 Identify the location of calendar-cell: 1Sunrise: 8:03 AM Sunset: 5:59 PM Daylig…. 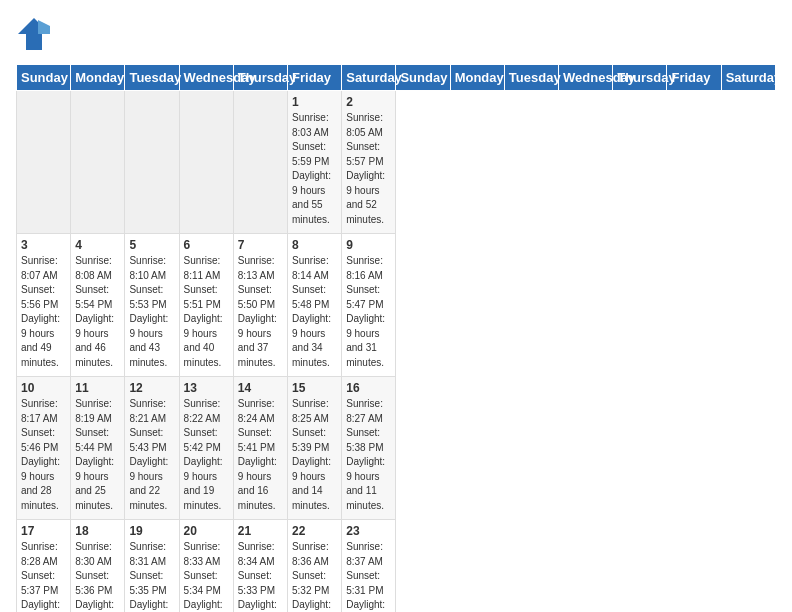
(315, 162).